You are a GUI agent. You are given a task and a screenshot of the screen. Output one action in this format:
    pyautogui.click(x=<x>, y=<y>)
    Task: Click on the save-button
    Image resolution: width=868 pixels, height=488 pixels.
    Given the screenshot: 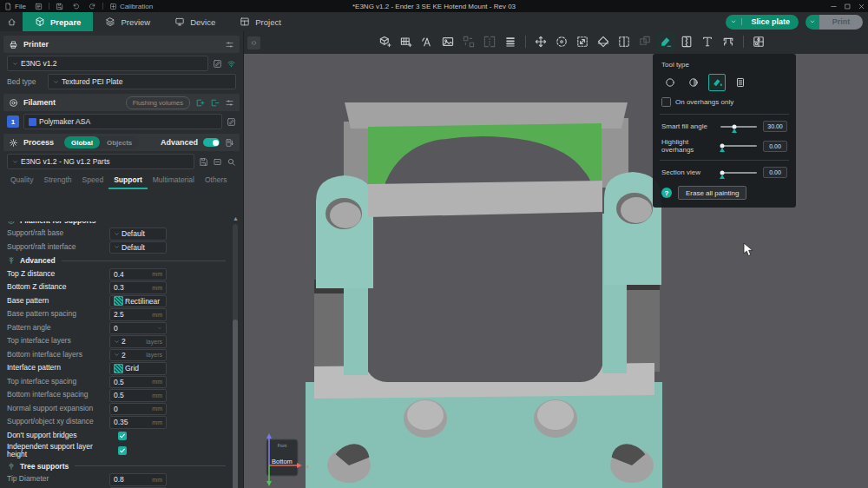 What is the action you would take?
    pyautogui.click(x=59, y=6)
    